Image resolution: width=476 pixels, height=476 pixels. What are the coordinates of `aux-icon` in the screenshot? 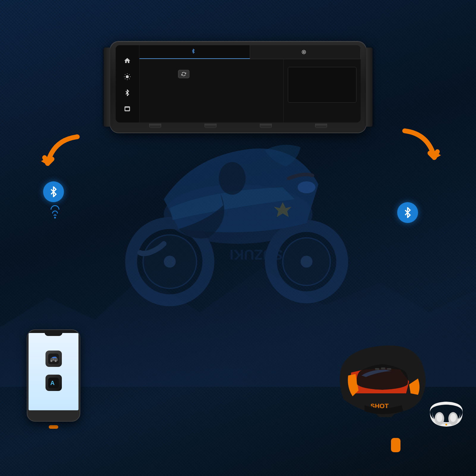 It's located at (304, 52).